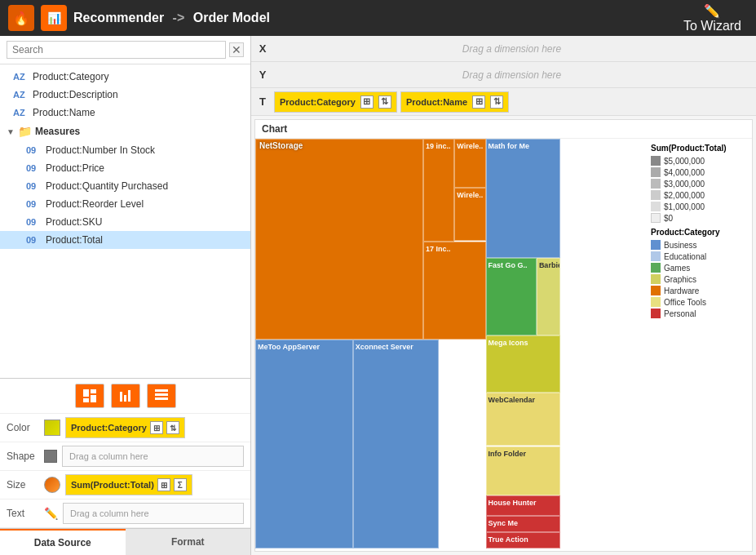  Describe the element at coordinates (126, 113) in the screenshot. I see `field-item: AZ Product:Name` at that location.